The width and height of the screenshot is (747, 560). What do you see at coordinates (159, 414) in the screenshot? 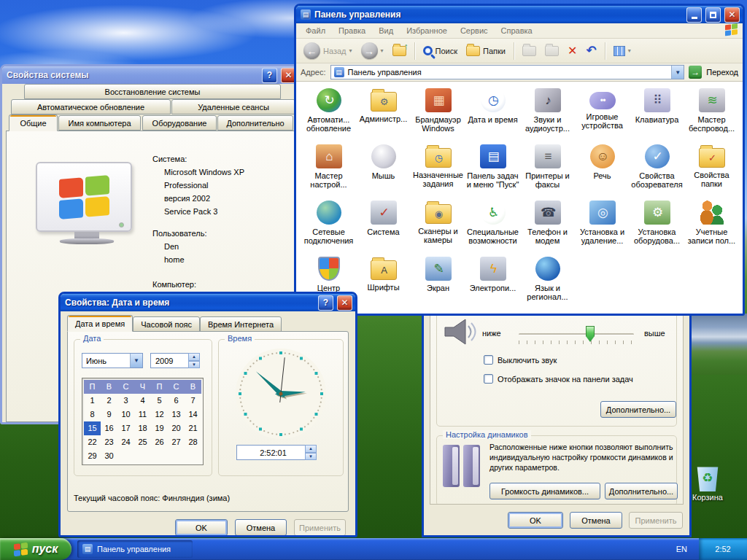
I see `calendar-day: 12` at bounding box center [159, 414].